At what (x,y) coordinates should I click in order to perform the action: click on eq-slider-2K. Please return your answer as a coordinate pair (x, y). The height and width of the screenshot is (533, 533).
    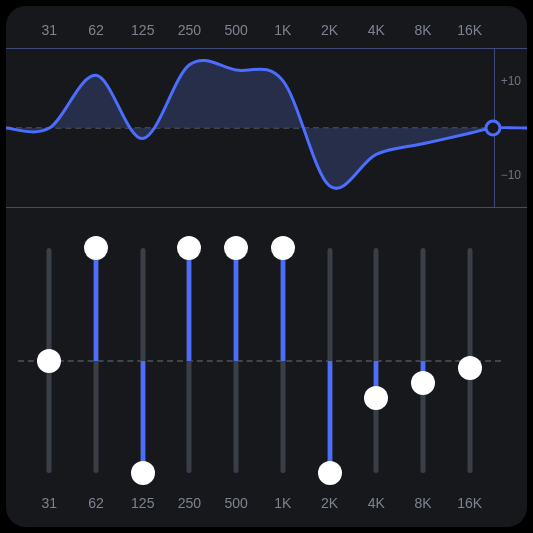
    Looking at the image, I should click on (330, 360).